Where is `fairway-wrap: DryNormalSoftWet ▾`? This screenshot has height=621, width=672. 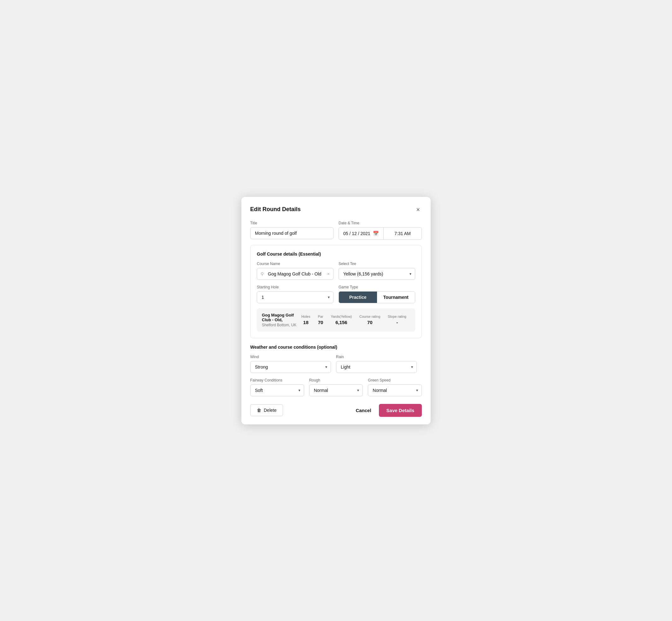 fairway-wrap: DryNormalSoftWet ▾ is located at coordinates (277, 390).